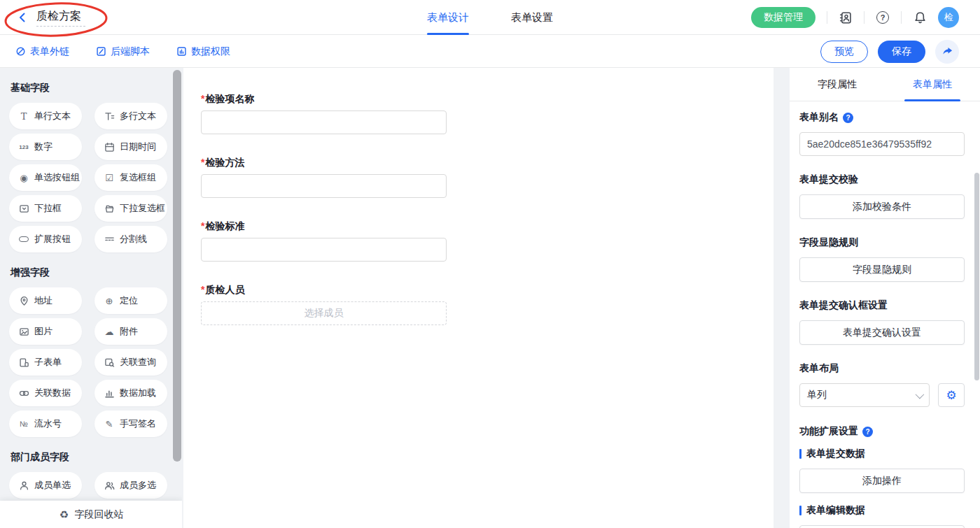  Describe the element at coordinates (882, 333) in the screenshot. I see `submit-confirm-button: 表单提交确认设置` at that location.